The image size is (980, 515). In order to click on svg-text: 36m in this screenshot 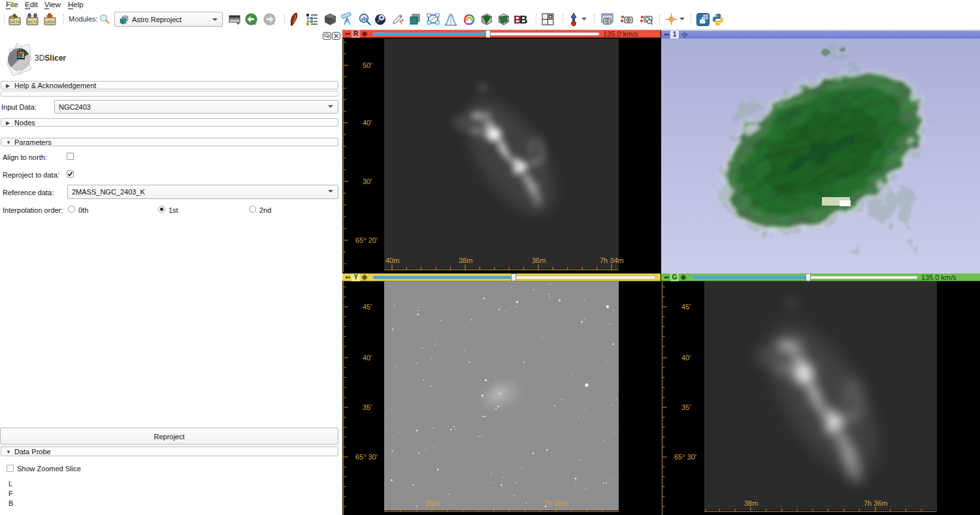, I will do `click(538, 260)`.